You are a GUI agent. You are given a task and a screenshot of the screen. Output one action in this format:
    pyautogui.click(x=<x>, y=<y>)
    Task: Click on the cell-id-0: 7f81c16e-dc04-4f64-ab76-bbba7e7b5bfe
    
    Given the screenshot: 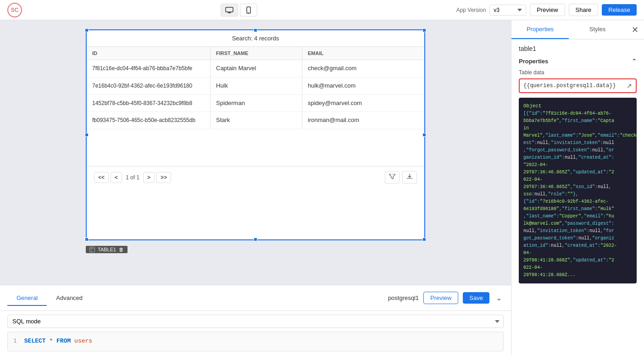 What is the action you would take?
    pyautogui.click(x=149, y=69)
    